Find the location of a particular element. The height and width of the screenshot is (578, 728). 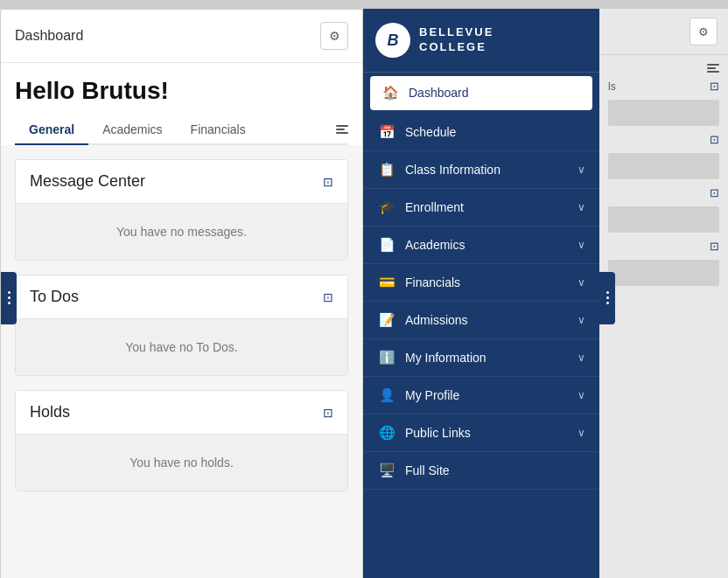

tab-financials: Financials is located at coordinates (219, 130).